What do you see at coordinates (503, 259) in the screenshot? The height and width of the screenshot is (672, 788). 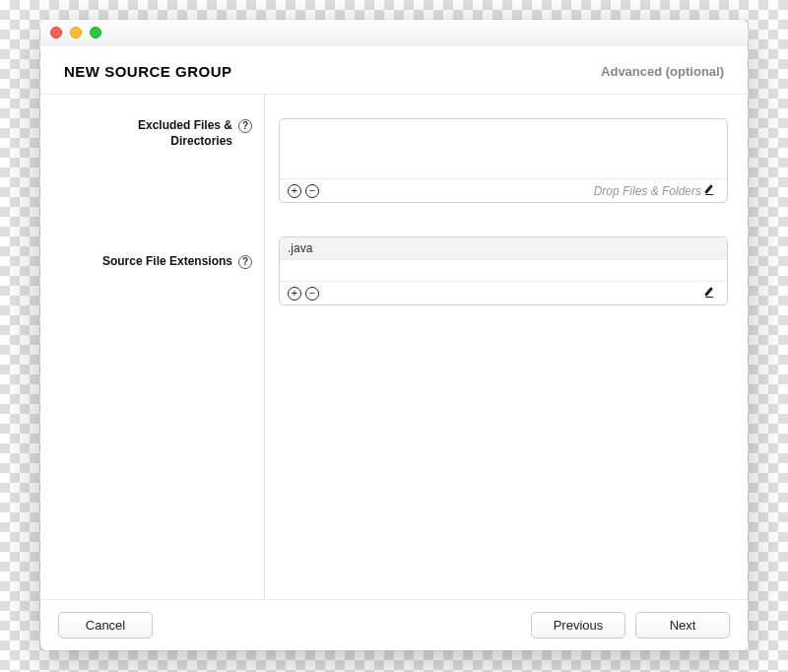 I see `extensions-content: .java` at bounding box center [503, 259].